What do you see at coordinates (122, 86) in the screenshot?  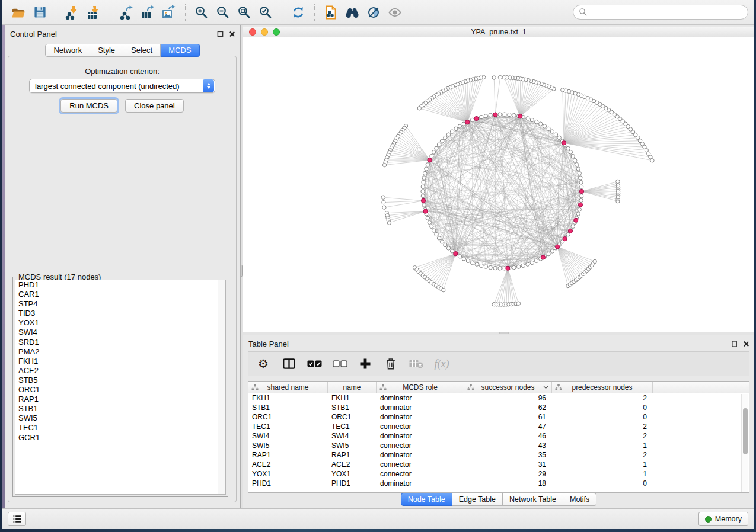 I see `optimization-criterion-select: largest connected component (undirected)` at bounding box center [122, 86].